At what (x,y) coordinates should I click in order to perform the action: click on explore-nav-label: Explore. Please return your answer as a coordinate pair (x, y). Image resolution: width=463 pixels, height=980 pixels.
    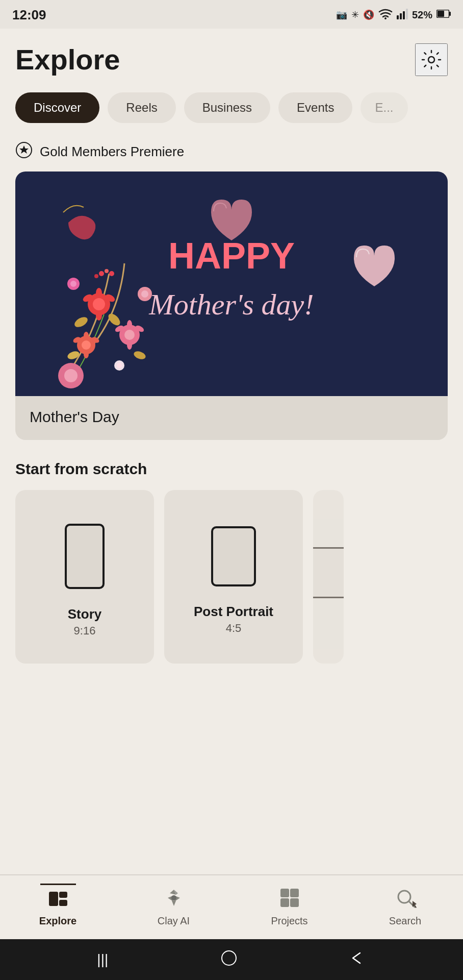
    Looking at the image, I should click on (58, 921).